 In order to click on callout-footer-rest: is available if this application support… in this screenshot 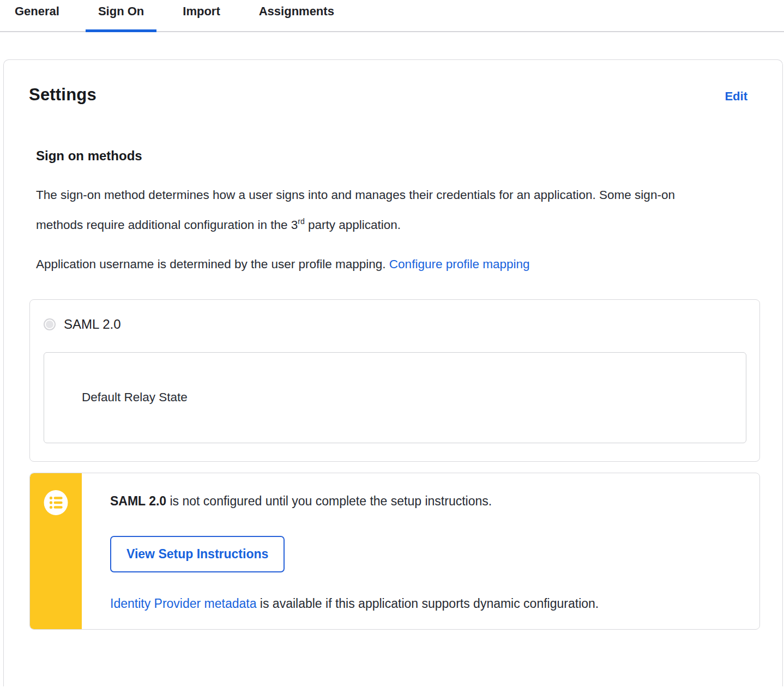, I will do `click(427, 603)`.